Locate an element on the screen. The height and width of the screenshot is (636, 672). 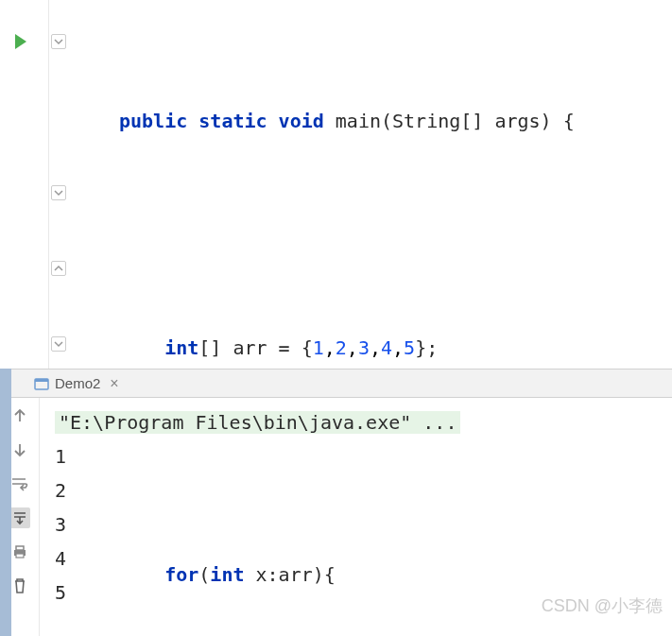
print-icon is located at coordinates (20, 552).